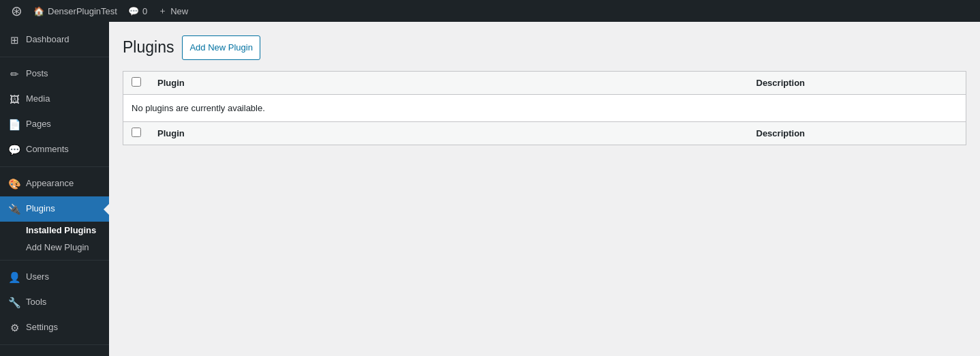 Image resolution: width=980 pixels, height=356 pixels. I want to click on comments-icon: 💬, so click(134, 11).